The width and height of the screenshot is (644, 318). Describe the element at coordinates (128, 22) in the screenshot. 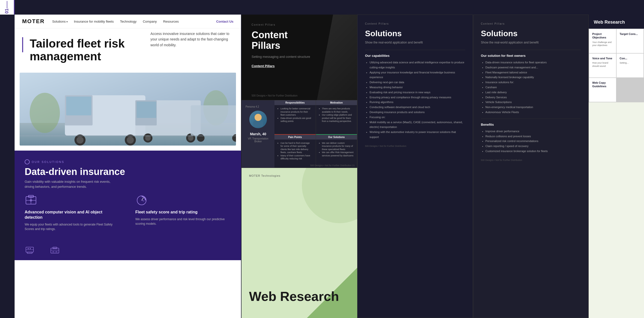

I see `nav-link-technology: Technology` at that location.